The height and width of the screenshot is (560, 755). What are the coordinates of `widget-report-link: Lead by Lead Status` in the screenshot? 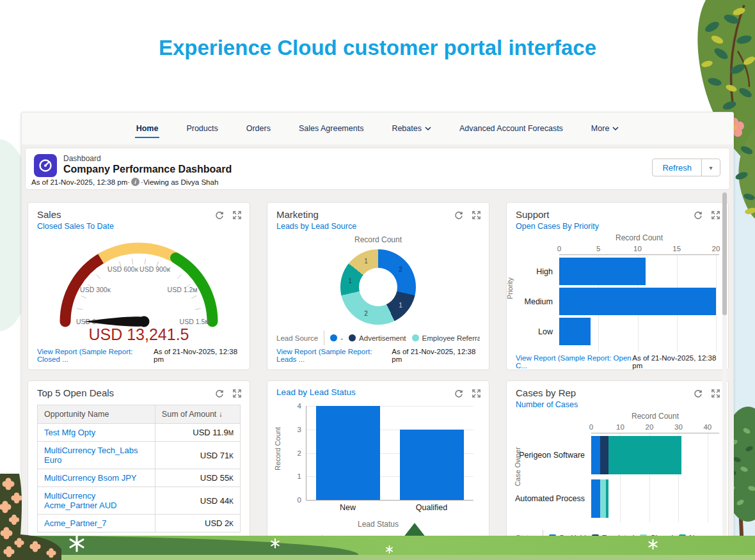 It's located at (378, 393).